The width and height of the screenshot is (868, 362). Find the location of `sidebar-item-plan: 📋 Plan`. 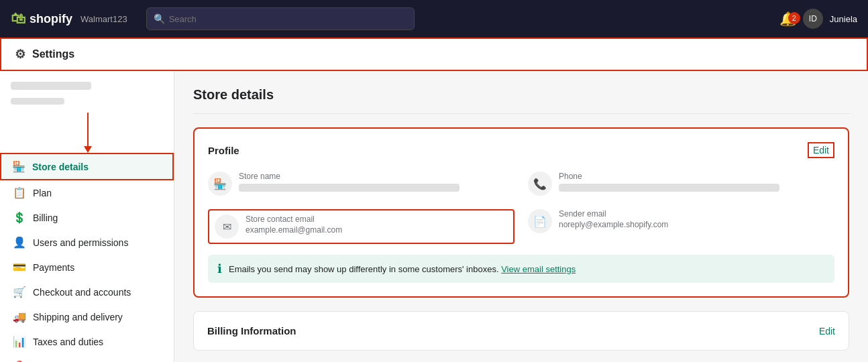

sidebar-item-plan: 📋 Plan is located at coordinates (87, 193).